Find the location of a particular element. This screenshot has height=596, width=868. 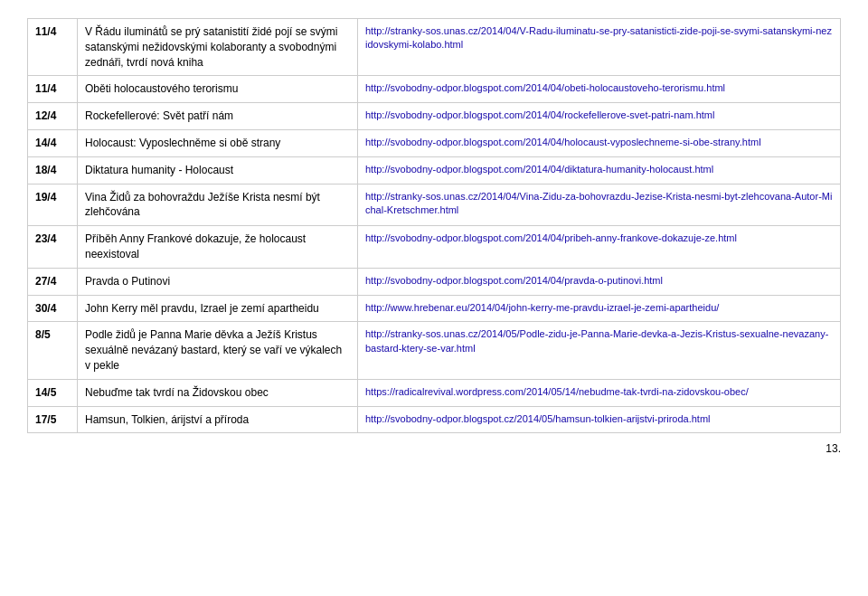

title-cell: Příběh Anny Frankové dokazuje, že holoca… is located at coordinates (218, 248).